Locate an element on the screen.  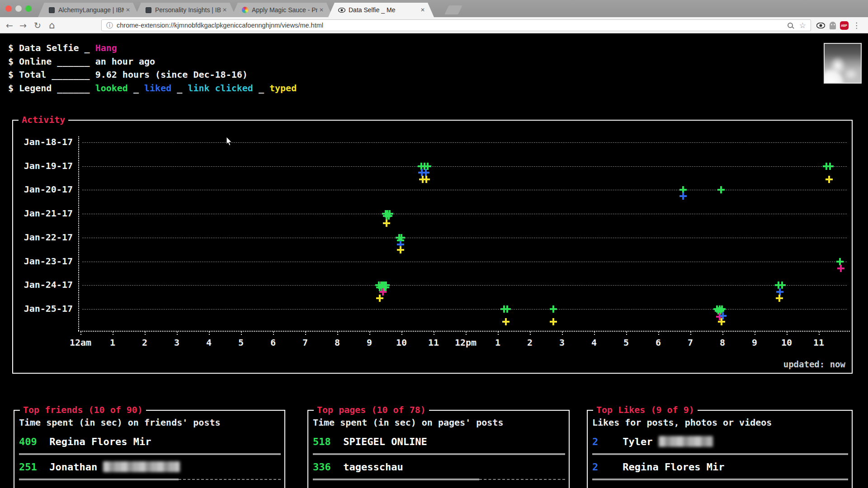
item-bar-track is located at coordinates (522, 479).